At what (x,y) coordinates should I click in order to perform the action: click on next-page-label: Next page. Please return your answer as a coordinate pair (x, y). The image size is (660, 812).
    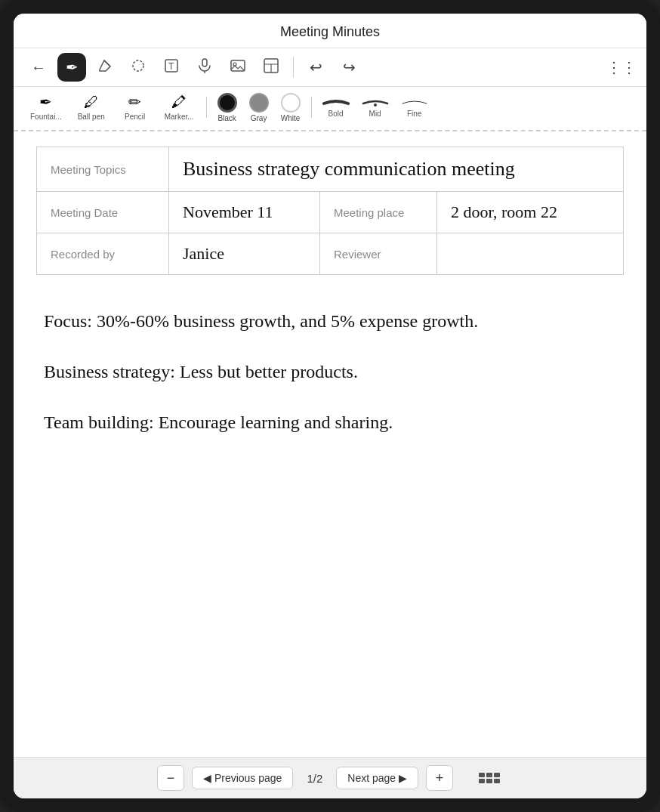
    Looking at the image, I should click on (372, 778).